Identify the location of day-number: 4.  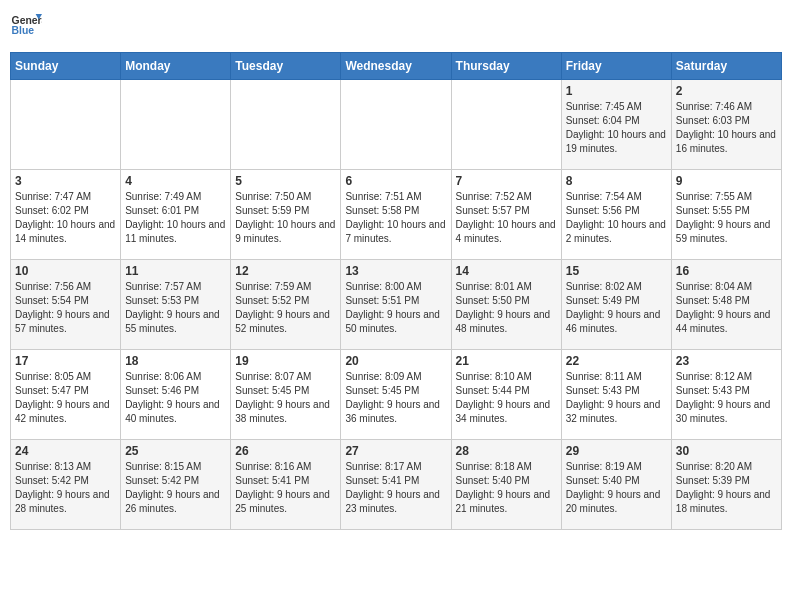
(176, 181).